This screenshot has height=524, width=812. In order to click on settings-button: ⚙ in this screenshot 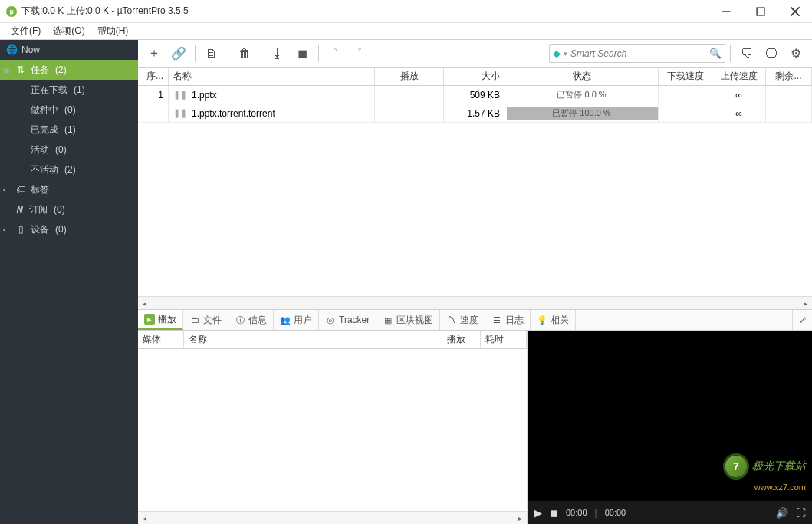, I will do `click(796, 54)`.